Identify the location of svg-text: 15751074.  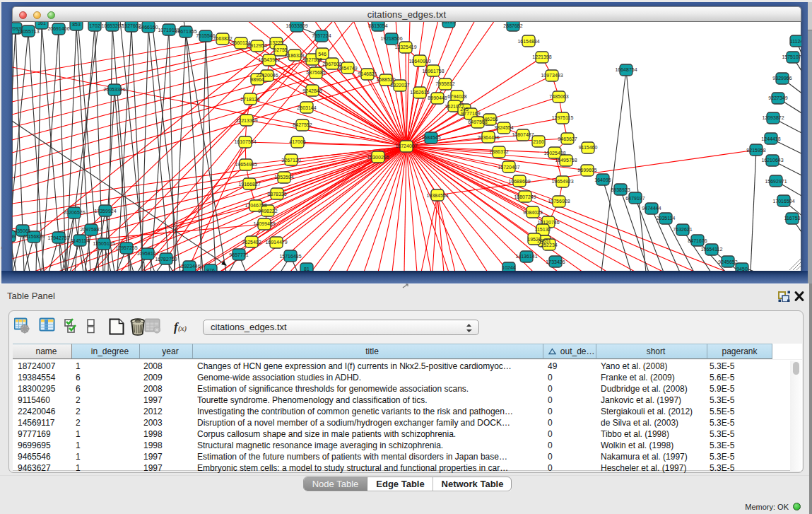
(792, 57).